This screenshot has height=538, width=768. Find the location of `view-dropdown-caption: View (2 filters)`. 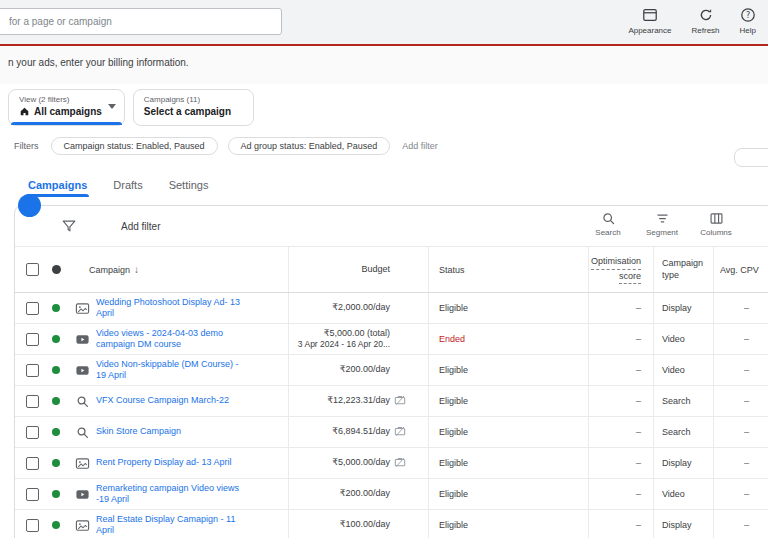

view-dropdown-caption: View (2 filters) is located at coordinates (60, 100).